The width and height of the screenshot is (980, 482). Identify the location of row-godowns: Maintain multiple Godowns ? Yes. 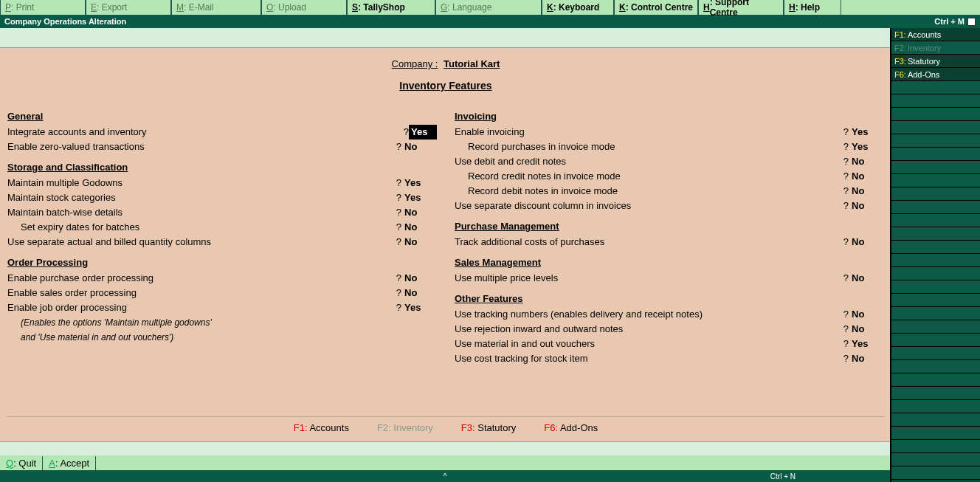
(222, 183).